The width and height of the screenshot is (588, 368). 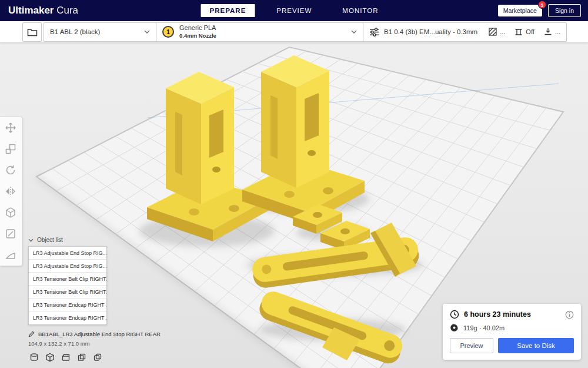 What do you see at coordinates (524, 32) in the screenshot?
I see `support-setting: Off` at bounding box center [524, 32].